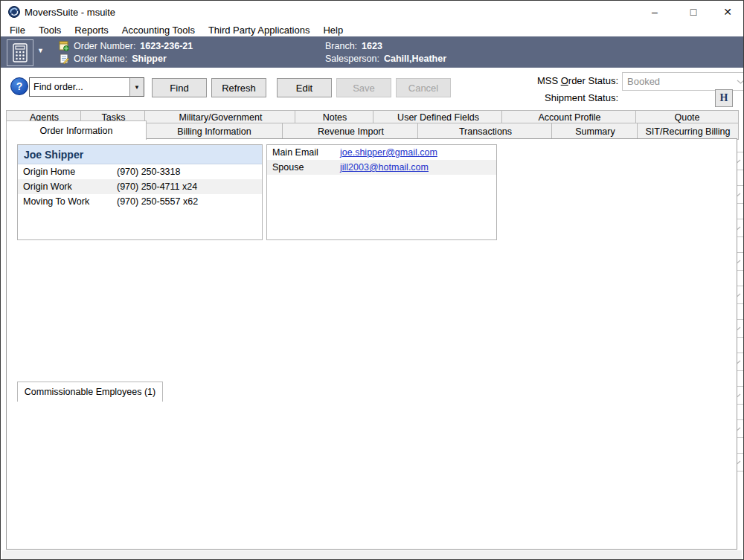 This screenshot has width=744, height=560. I want to click on order-menu-button, so click(20, 53).